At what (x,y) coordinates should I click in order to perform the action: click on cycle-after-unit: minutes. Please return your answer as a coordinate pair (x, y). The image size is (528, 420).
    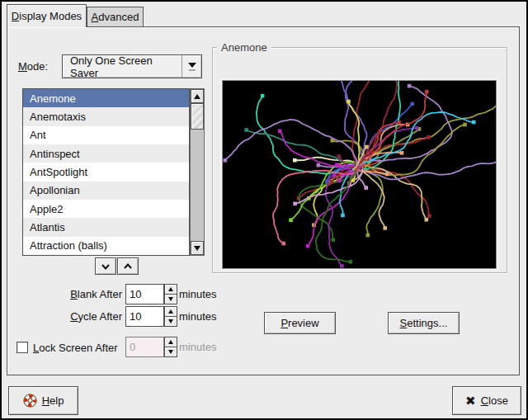
    Looking at the image, I should click on (198, 317).